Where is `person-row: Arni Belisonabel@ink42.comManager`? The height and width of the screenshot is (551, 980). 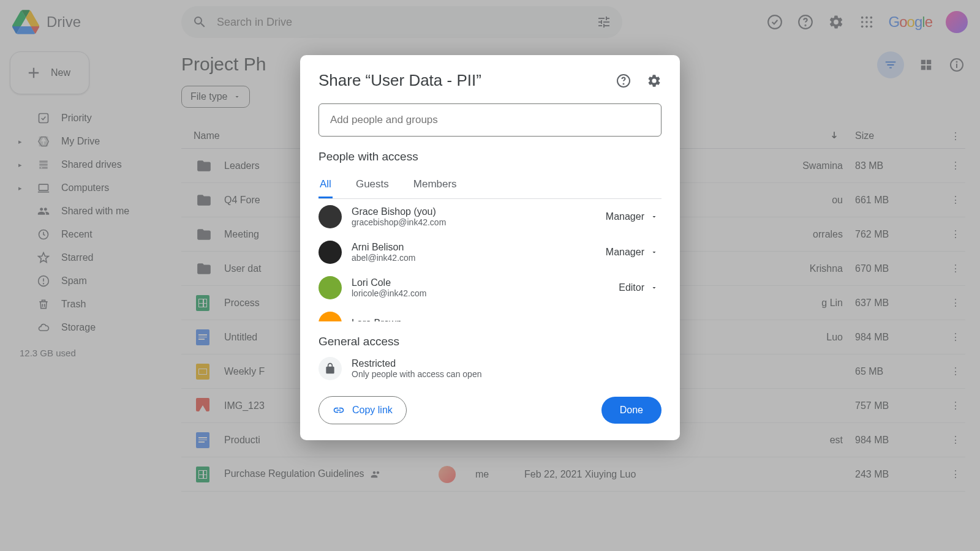
person-row: Arni Belisonabel@ink42.comManager is located at coordinates (490, 252).